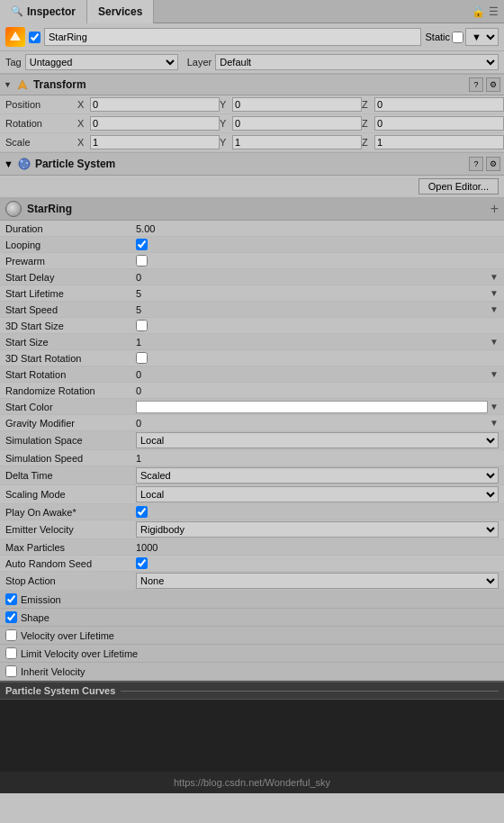 This screenshot has width=504, height=823. What do you see at coordinates (297, 104) in the screenshot?
I see `position-y-input` at bounding box center [297, 104].